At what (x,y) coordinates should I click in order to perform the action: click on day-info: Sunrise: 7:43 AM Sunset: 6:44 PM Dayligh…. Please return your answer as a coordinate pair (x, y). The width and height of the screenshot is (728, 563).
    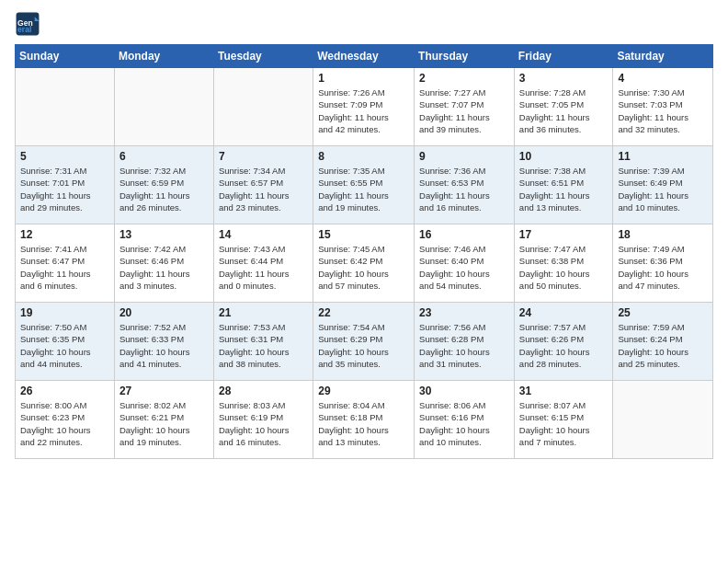
    Looking at the image, I should click on (263, 267).